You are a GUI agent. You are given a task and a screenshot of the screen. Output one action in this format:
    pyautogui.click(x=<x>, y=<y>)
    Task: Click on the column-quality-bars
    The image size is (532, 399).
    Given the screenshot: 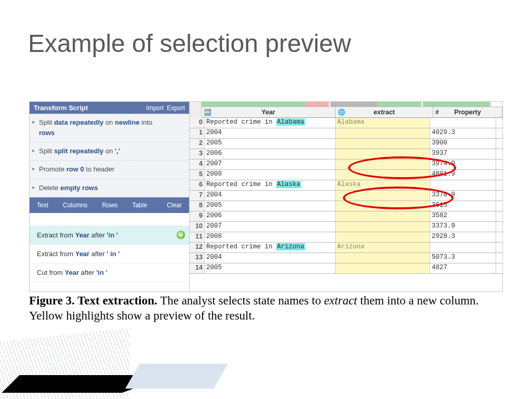 What is the action you would take?
    pyautogui.click(x=352, y=104)
    